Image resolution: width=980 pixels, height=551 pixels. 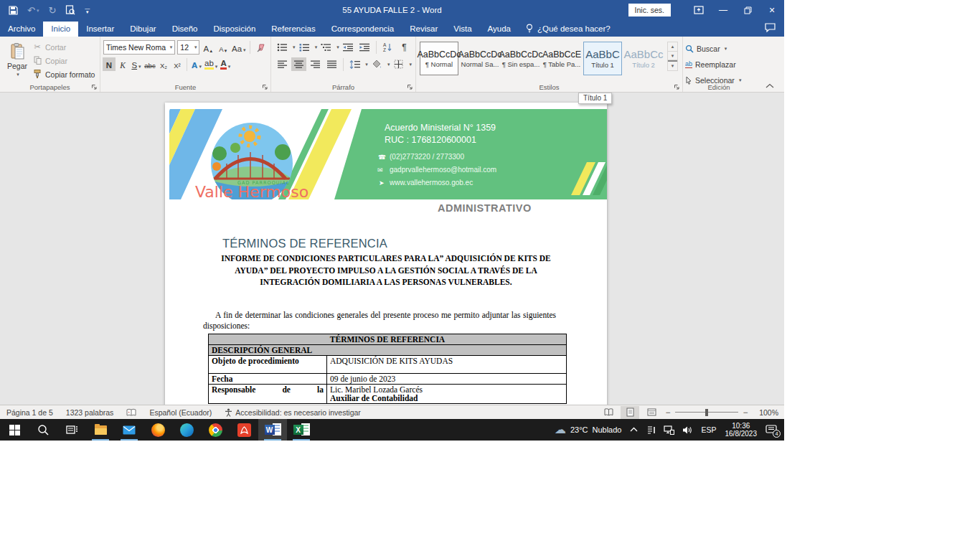 I want to click on copy-button: Copiar, so click(x=63, y=60).